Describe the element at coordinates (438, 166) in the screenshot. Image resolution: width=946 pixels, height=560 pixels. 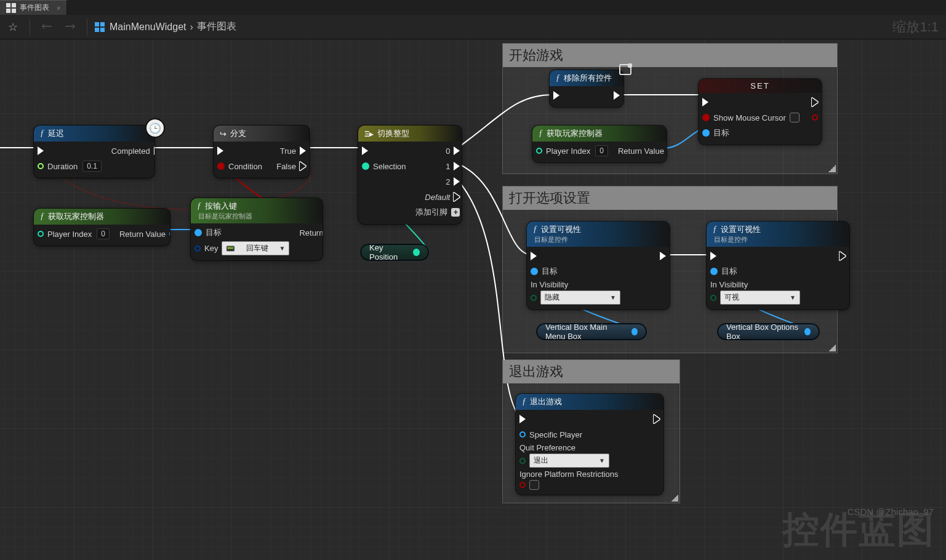
I see `out-1-pin: 1` at that location.